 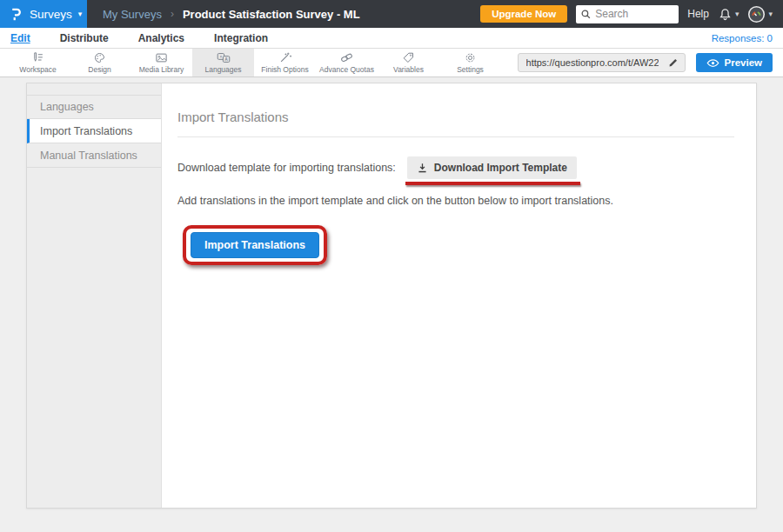 What do you see at coordinates (94, 131) in the screenshot?
I see `sidebar-item-import-translations: Import Translations` at bounding box center [94, 131].